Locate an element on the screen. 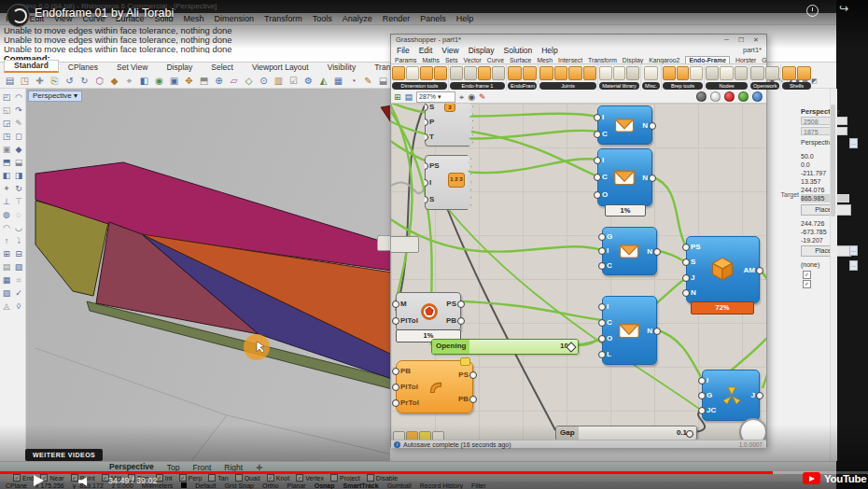  sidebar-icon: ⌗ is located at coordinates (19, 280).